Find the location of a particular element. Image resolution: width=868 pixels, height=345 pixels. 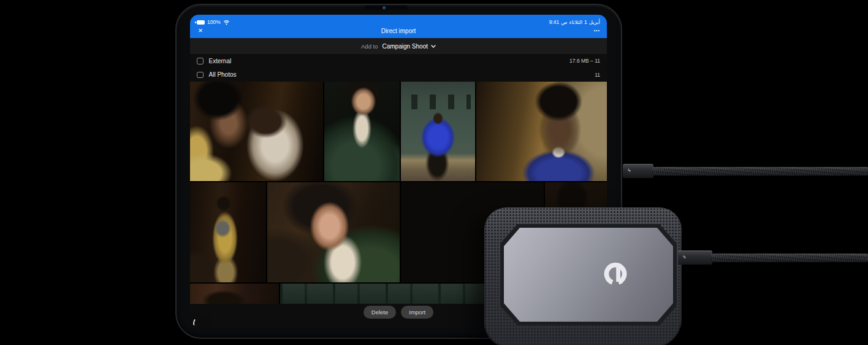

app-header: ✕ Direct import ••• is located at coordinates (398, 32).